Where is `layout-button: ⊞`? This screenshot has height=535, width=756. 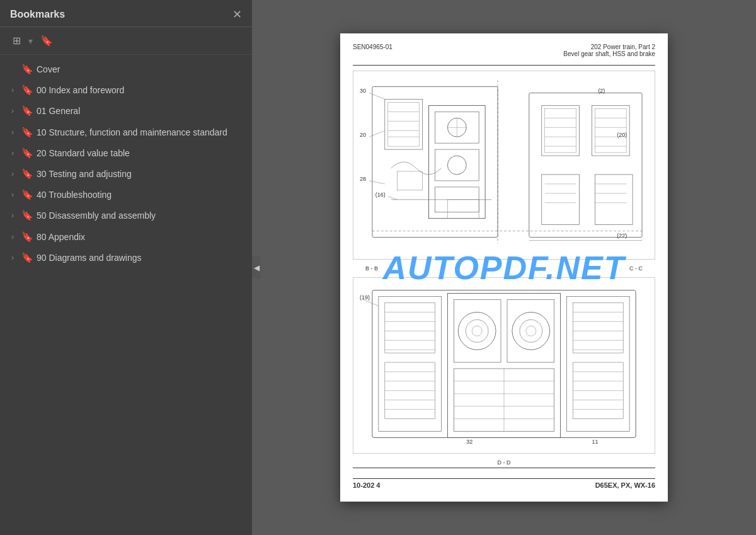
layout-button: ⊞ is located at coordinates (16, 40).